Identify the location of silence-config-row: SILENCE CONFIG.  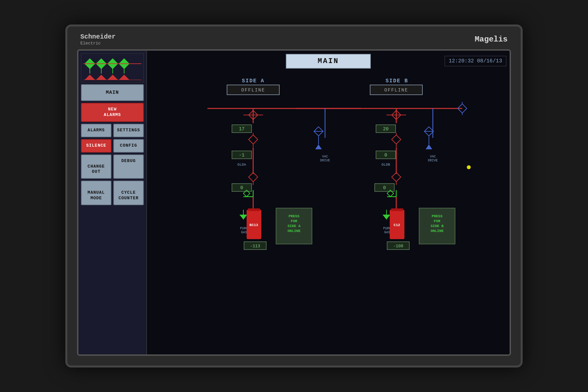
(112, 146).